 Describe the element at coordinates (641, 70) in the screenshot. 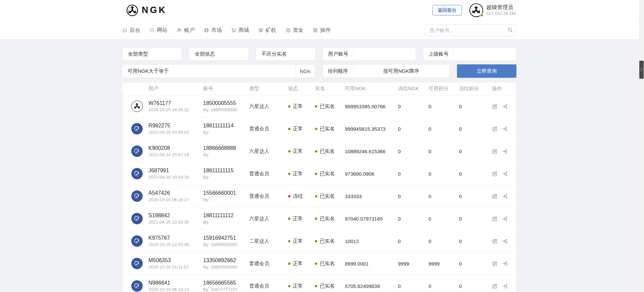

I see `scrollbar-thumb` at that location.